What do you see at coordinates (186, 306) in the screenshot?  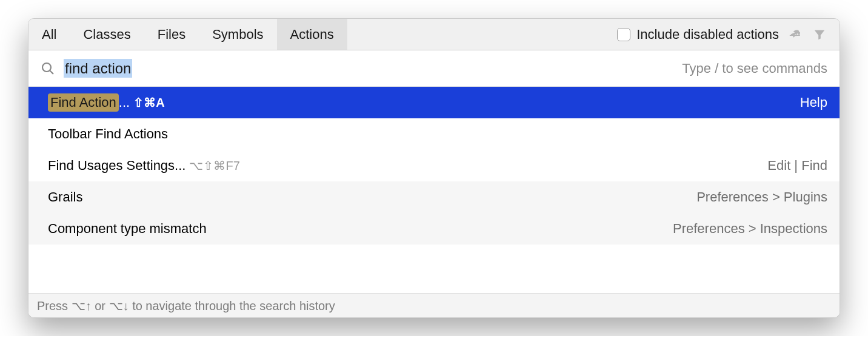 I see `footer-hint-text: Press ⌥↑ or ⌥↓ to navigate through the s…` at bounding box center [186, 306].